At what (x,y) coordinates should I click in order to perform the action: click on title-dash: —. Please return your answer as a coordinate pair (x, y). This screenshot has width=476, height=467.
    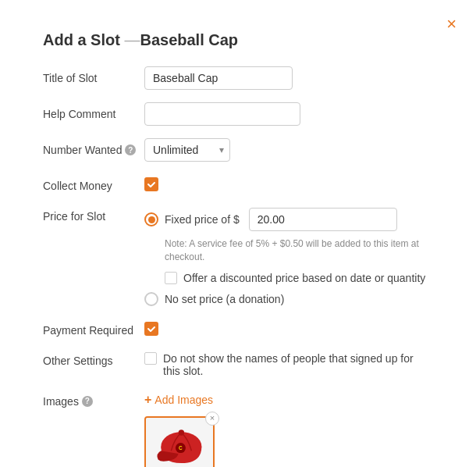
    Looking at the image, I should click on (130, 40).